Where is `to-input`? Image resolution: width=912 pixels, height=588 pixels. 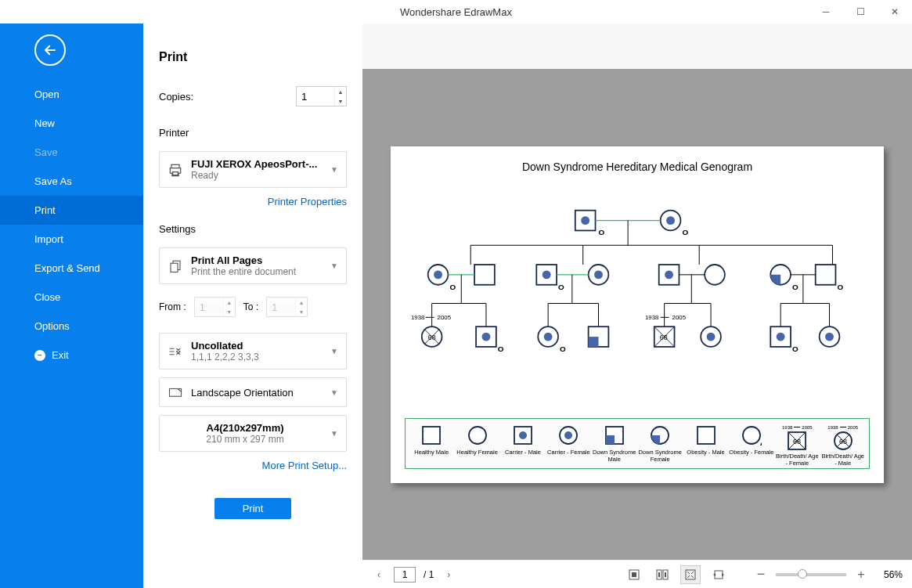 to-input is located at coordinates (281, 307).